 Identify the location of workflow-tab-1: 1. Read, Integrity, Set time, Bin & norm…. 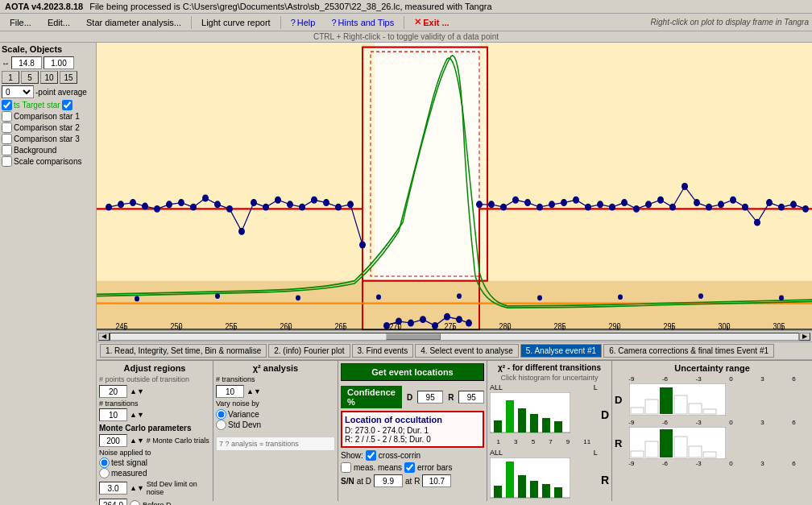
(184, 351).